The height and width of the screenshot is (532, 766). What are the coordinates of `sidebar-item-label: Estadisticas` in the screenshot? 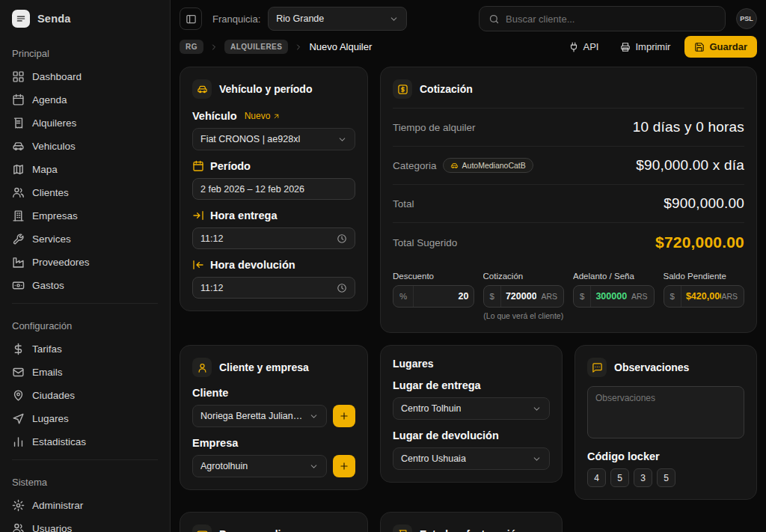 It's located at (59, 441).